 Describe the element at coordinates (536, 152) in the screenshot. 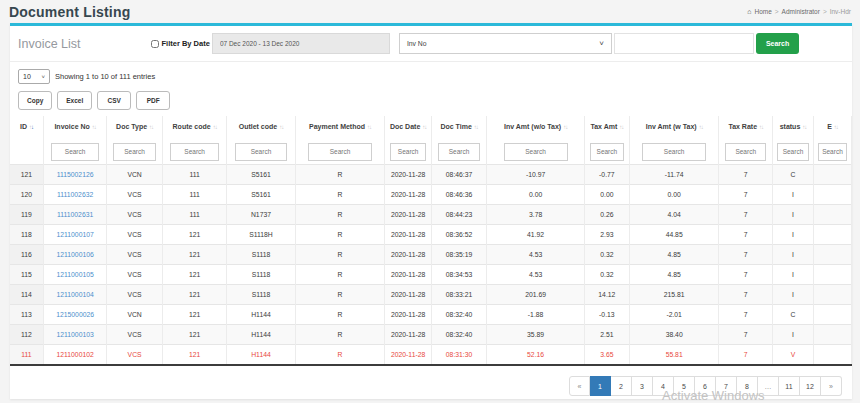

I see `column-filter-input-inv-amt-w-o-tax` at that location.